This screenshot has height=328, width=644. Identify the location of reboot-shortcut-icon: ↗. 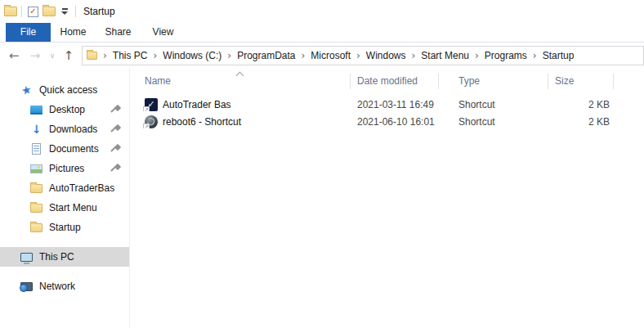
(151, 122).